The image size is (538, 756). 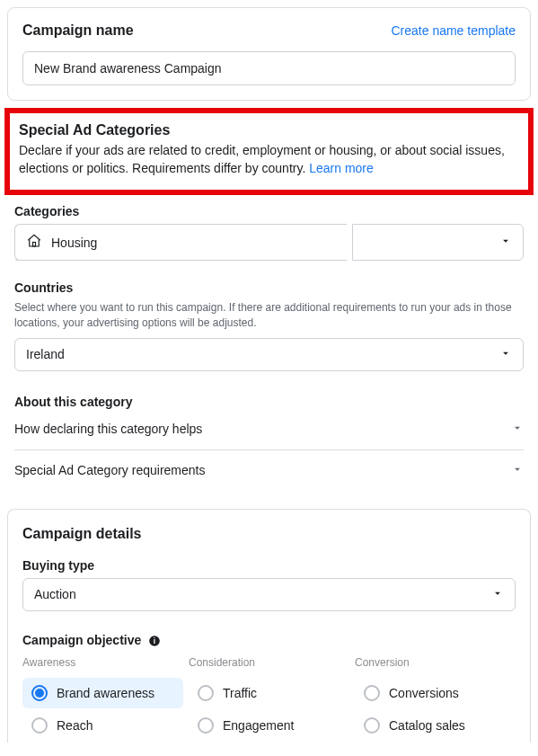 I want to click on campaign-objective-label: Campaign objective, so click(x=82, y=640).